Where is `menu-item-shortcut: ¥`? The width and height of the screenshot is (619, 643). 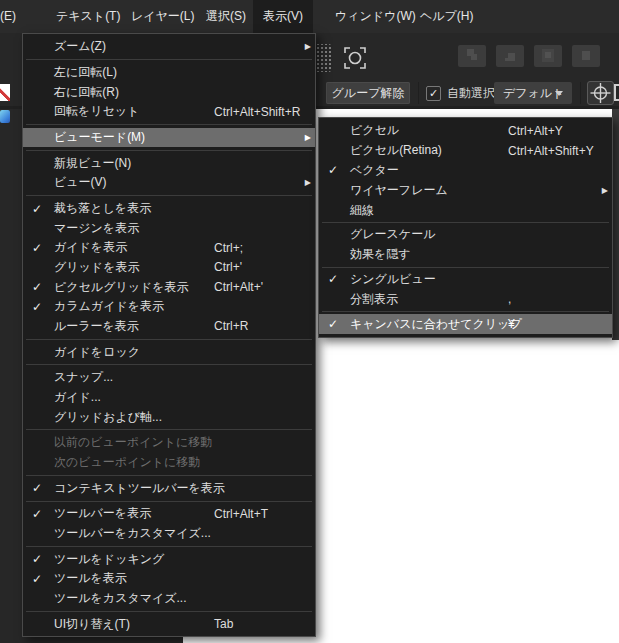
menu-item-shortcut: ¥ is located at coordinates (552, 324).